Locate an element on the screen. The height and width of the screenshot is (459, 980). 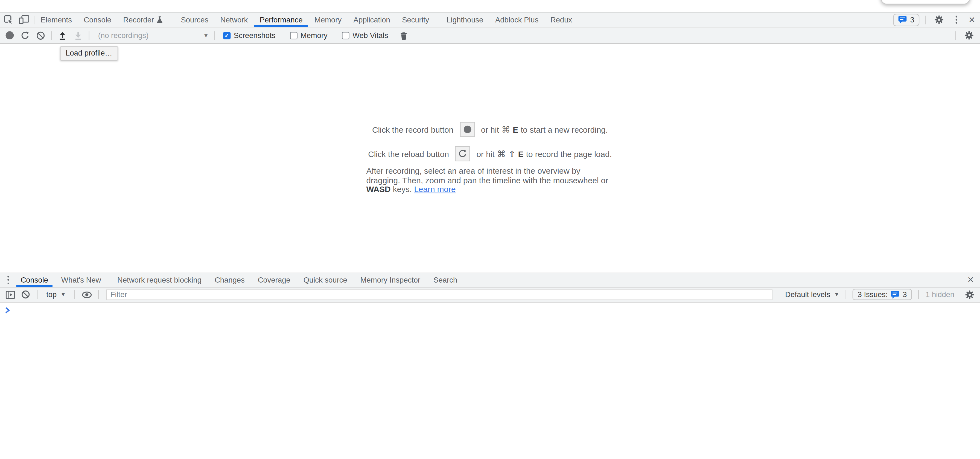
device-toolbar-button is located at coordinates (24, 20).